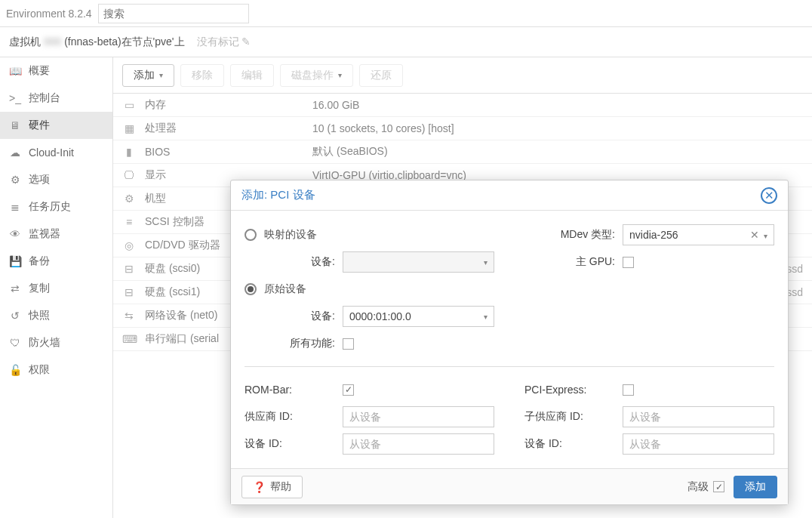  What do you see at coordinates (558, 105) in the screenshot?
I see `hw-value: 16.00 GiB` at bounding box center [558, 105].